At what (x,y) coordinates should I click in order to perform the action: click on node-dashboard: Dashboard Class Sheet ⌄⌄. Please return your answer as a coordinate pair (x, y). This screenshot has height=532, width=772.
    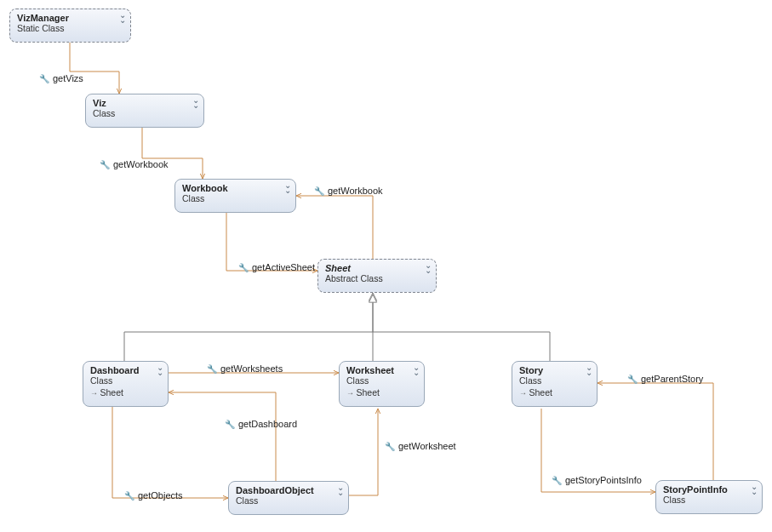
    Looking at the image, I should click on (126, 384).